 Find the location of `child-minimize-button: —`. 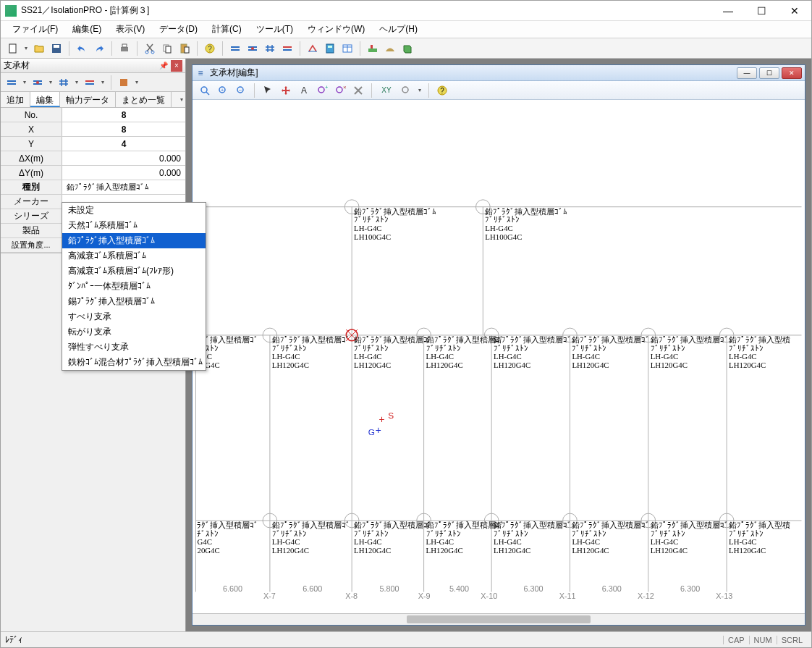

child-minimize-button: — is located at coordinates (747, 73).